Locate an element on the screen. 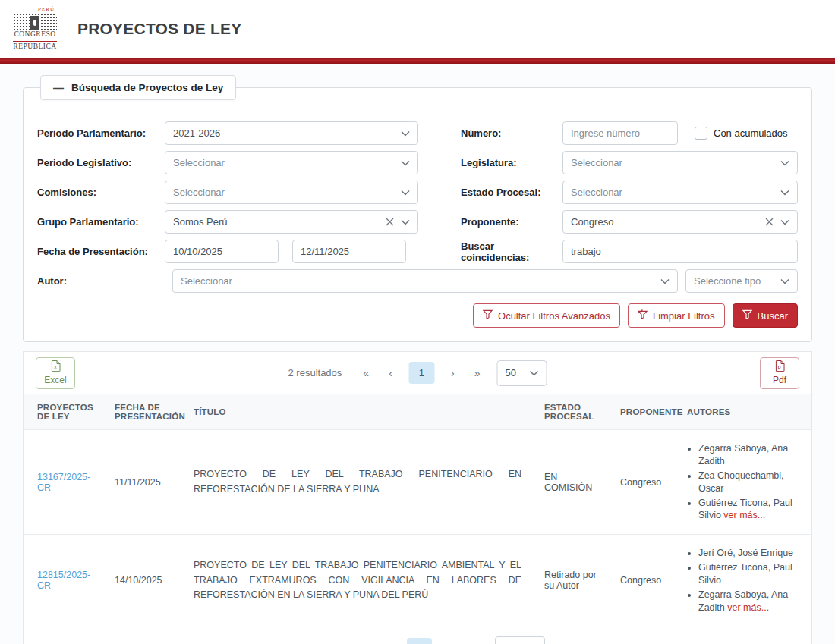  file-pdf-icon: p is located at coordinates (780, 367).